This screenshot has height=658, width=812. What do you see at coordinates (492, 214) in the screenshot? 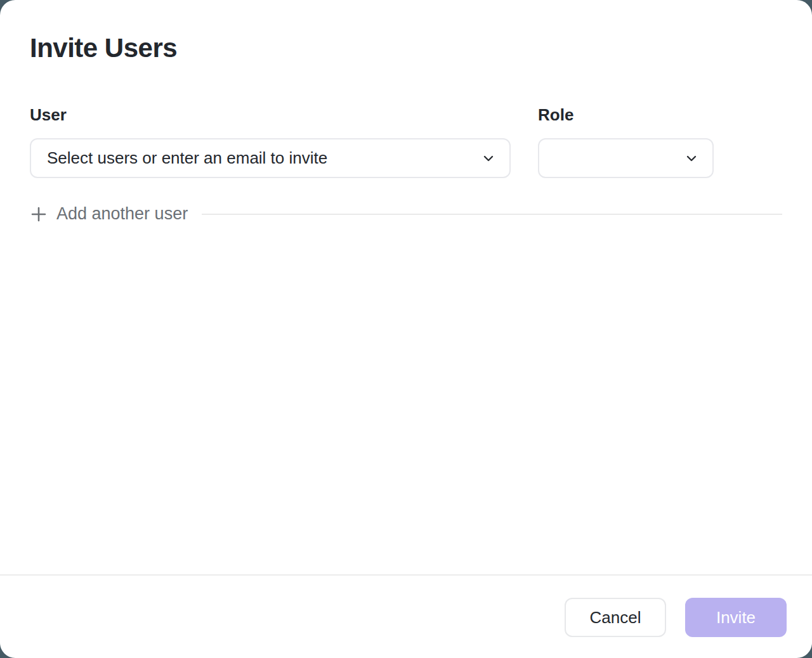
I see `add-row-divider` at bounding box center [492, 214].